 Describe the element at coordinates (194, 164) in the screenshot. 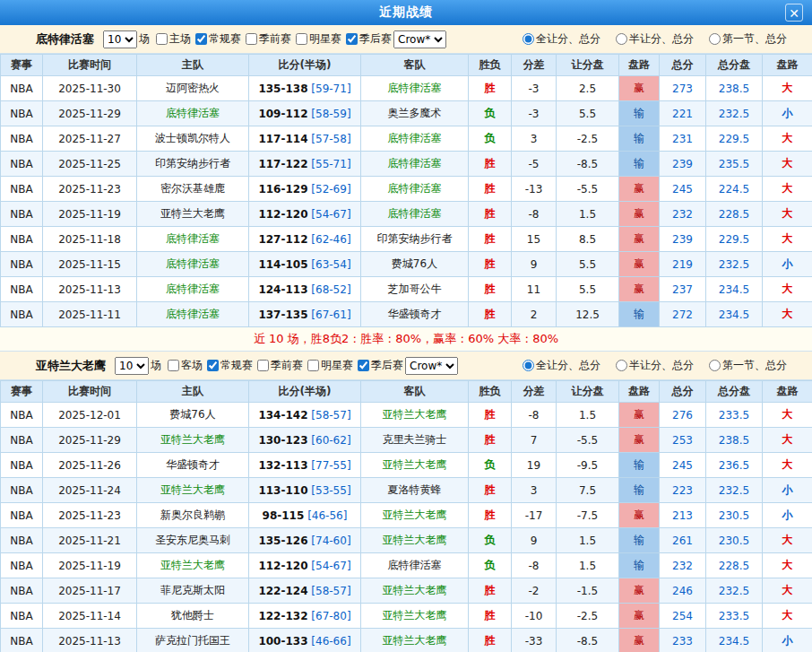

I see `home-team-cell: 印第安纳步行者` at that location.